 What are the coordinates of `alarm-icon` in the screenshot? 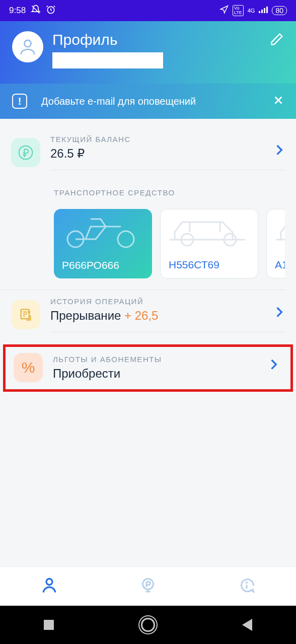 It's located at (51, 11).